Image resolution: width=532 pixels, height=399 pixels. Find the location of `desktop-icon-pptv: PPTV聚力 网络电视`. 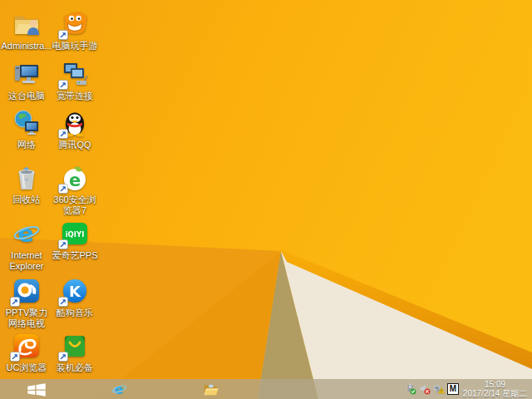

desktop-icon-pptv: PPTV聚力 网络电视 is located at coordinates (27, 303).